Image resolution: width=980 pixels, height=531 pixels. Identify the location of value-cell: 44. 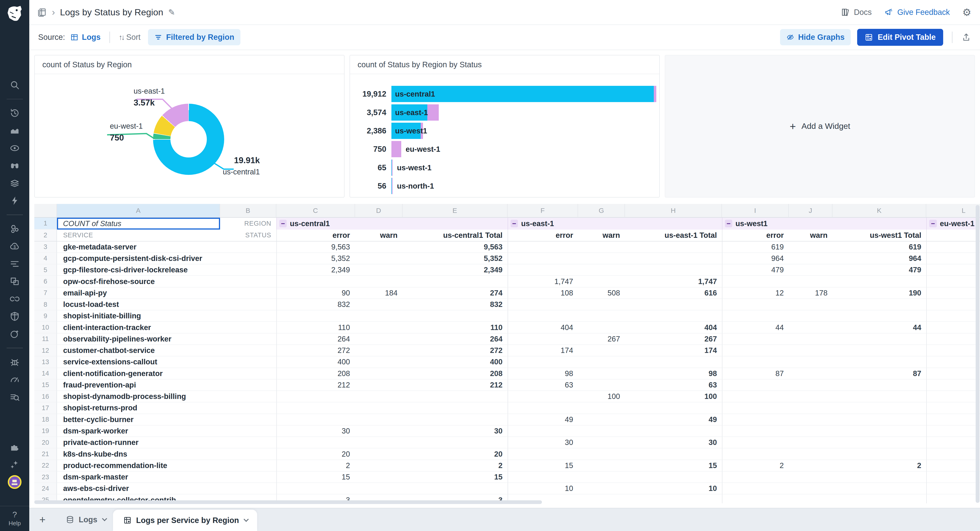
(756, 327).